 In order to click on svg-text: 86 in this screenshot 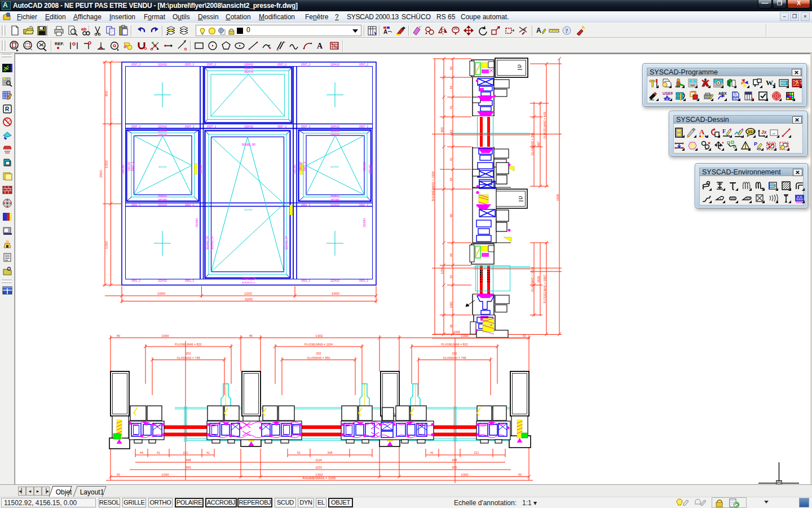, I will do `click(251, 336)`.